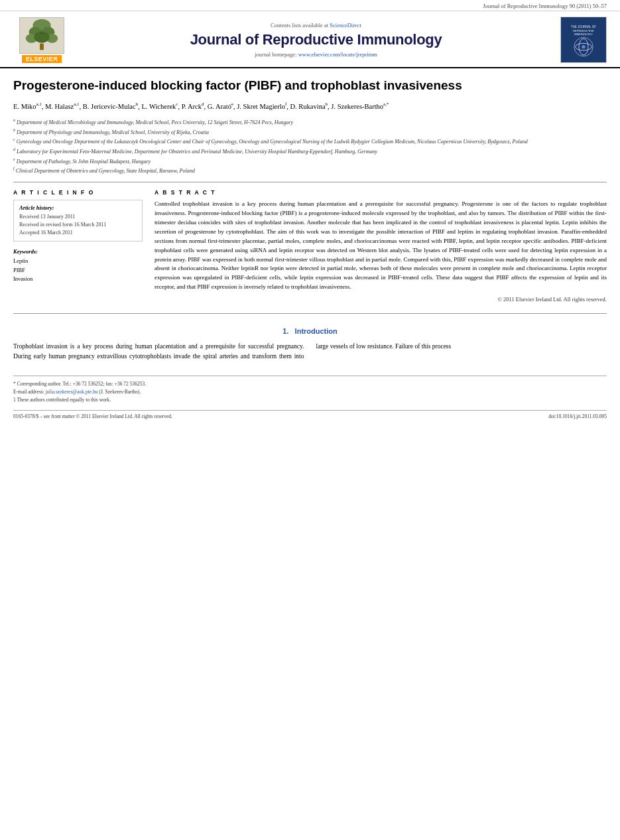 This screenshot has width=620, height=840. I want to click on intro-title-space, so click(292, 331).